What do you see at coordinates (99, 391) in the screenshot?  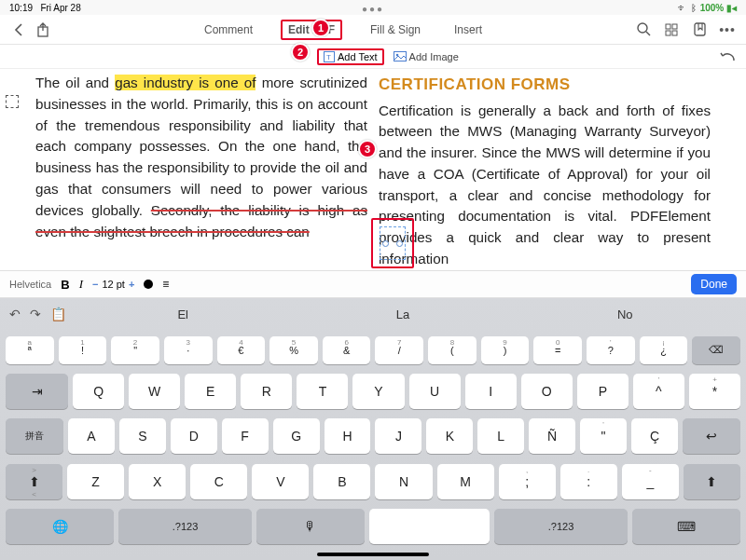 I see `key-Q: Q` at bounding box center [99, 391].